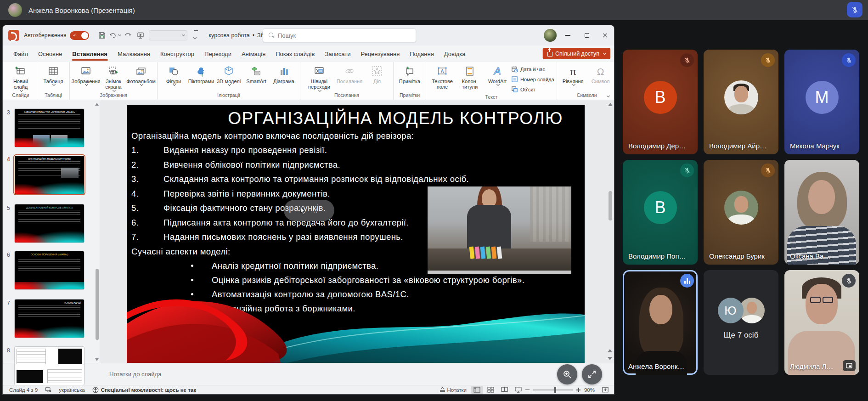  I want to click on avatar-photo, so click(741, 97).